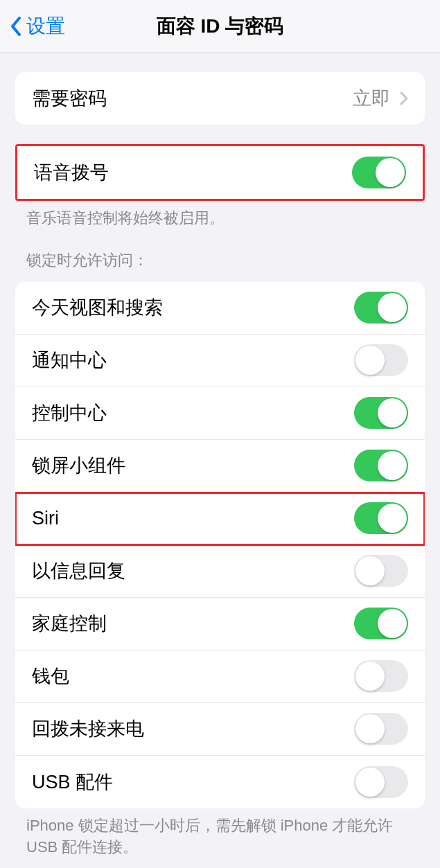  What do you see at coordinates (220, 572) in the screenshot?
I see `lock-access-row: 以信息回复` at bounding box center [220, 572].